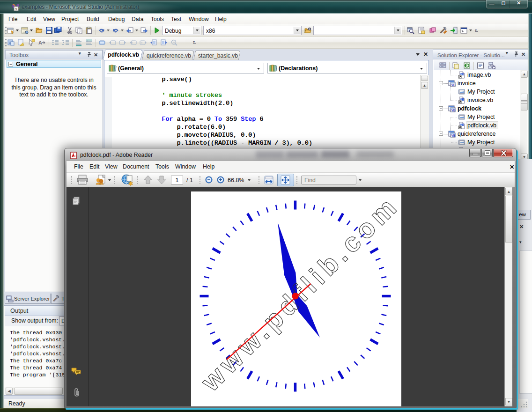 This screenshot has width=532, height=412. Describe the element at coordinates (16, 9) in the screenshot. I see `svg-text: 9` at that location.